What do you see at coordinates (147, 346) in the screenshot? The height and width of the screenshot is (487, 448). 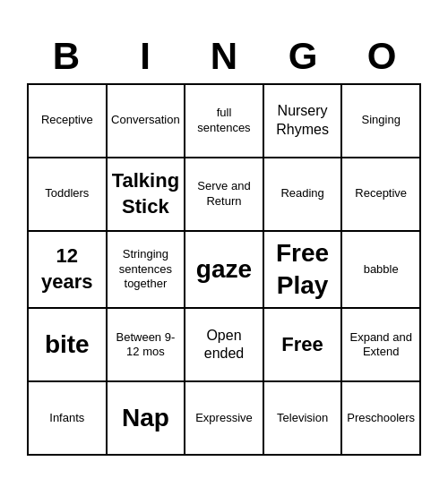 I see `bingo-cell: Between 9-12 mos` at bounding box center [147, 346].